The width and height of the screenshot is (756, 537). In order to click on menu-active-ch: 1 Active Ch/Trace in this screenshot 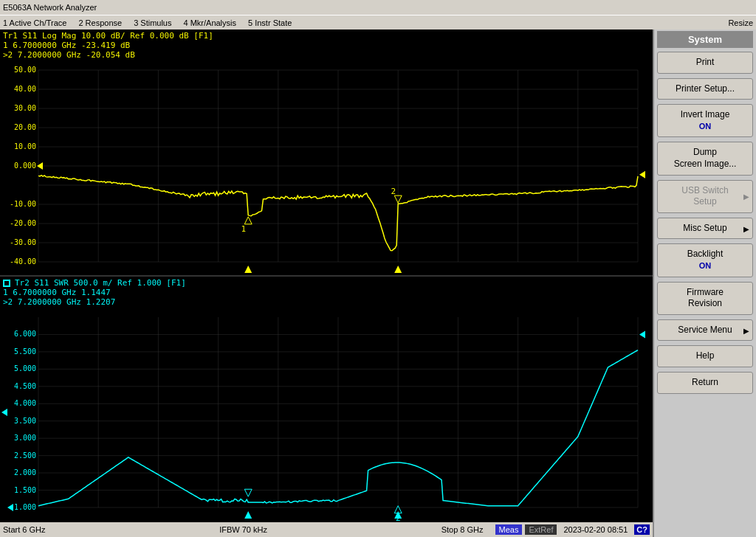, I will do `click(35, 23)`.